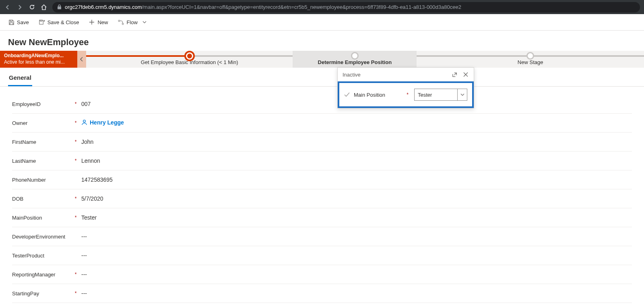  What do you see at coordinates (92, 22) in the screenshot?
I see `plus-icon` at bounding box center [92, 22].